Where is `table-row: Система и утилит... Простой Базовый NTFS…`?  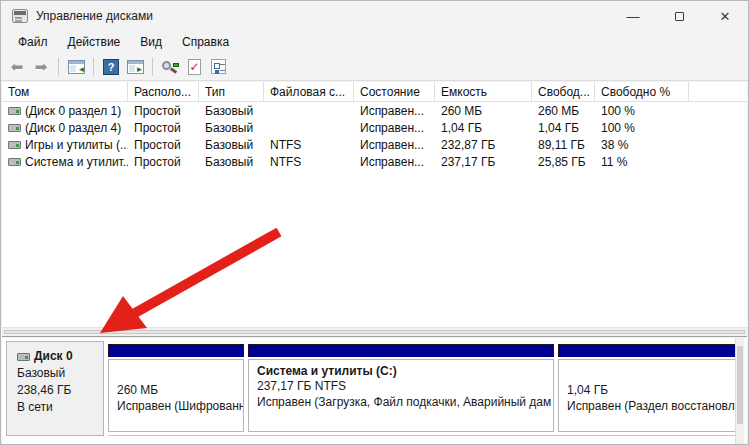 table-row: Система и утилит... Простой Базовый NTFS… is located at coordinates (374, 162).